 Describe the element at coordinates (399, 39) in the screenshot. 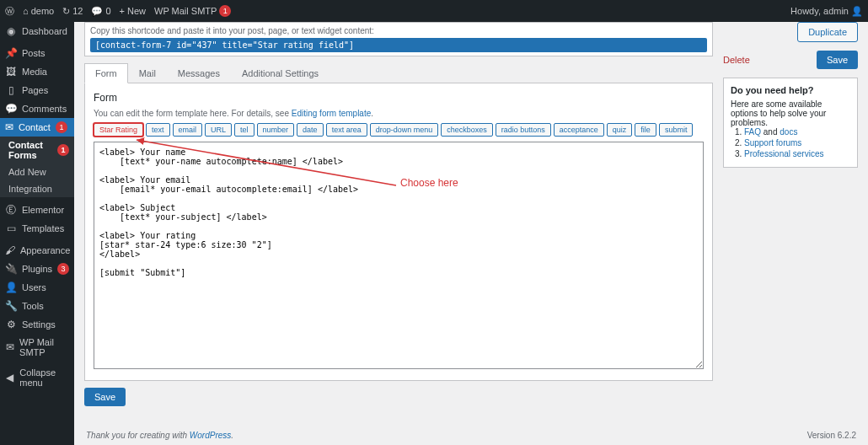

I see `shortcode-box: Copy this shortcode and paste it into yo…` at that location.